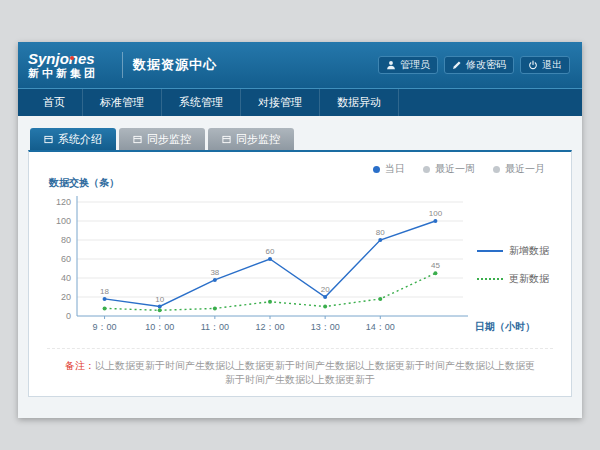 The width and height of the screenshot is (600, 450). What do you see at coordinates (202, 102) in the screenshot?
I see `nav-item-system: 系统管理` at bounding box center [202, 102].